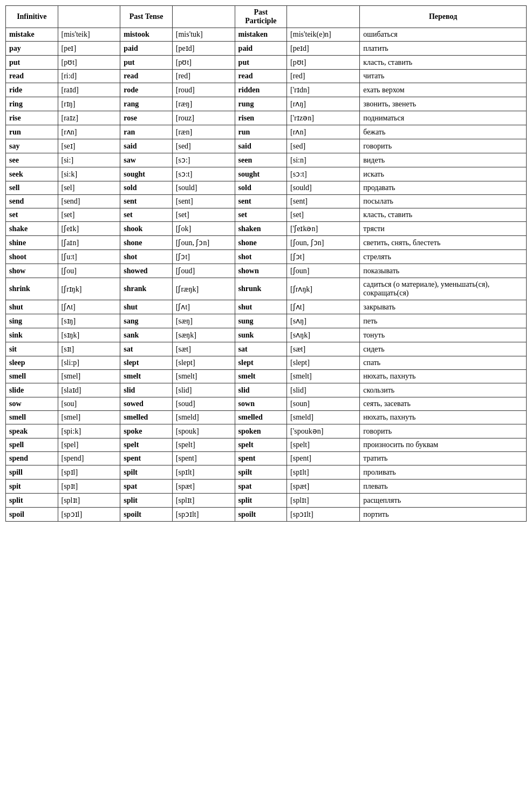  What do you see at coordinates (444, 390) in the screenshot?
I see `cell-trans: скользить` at bounding box center [444, 390].